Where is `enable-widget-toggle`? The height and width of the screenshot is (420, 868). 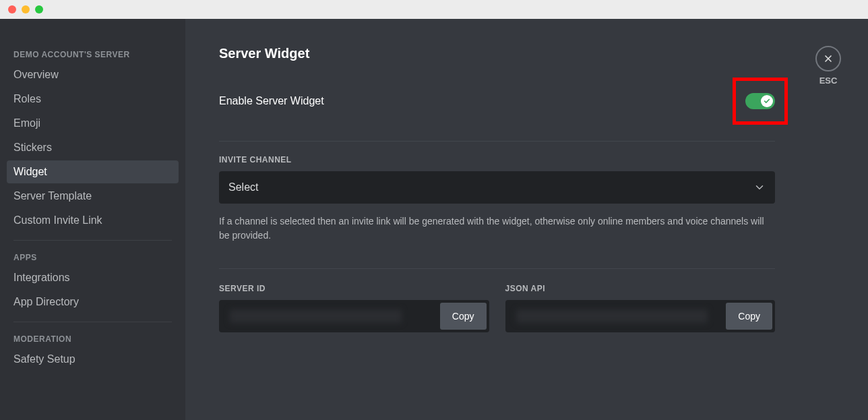 enable-widget-toggle is located at coordinates (760, 101).